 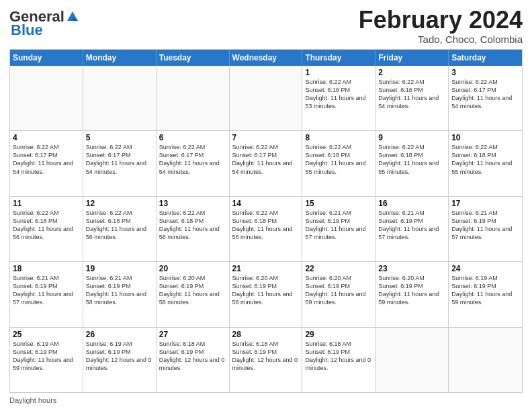 What do you see at coordinates (120, 294) in the screenshot?
I see `calendar-cell: 19Sunrise: 6:21 AM Sunset: 6:19 PM Dayli…` at bounding box center [120, 294].